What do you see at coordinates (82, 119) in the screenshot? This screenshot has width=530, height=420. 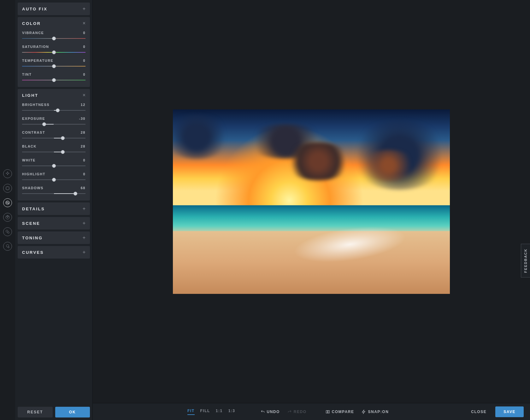 I see `slider-value: -30` at bounding box center [82, 119].